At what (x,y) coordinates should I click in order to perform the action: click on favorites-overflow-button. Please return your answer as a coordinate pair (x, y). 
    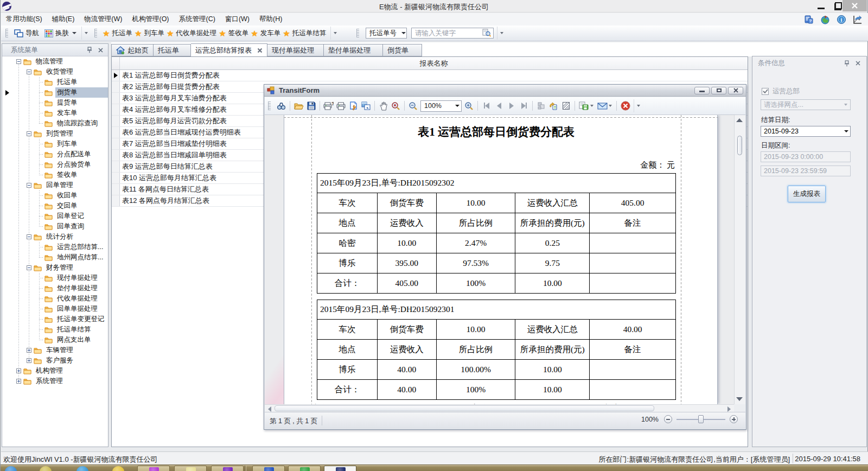
    Looking at the image, I should click on (335, 33).